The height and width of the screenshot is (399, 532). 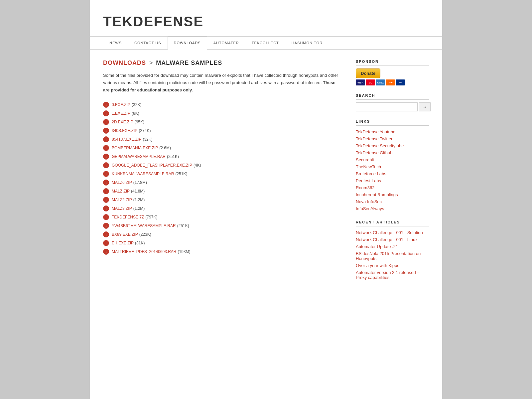 What do you see at coordinates (121, 113) in the screenshot?
I see `file-link: 1.EXE.ZIP` at bounding box center [121, 113].